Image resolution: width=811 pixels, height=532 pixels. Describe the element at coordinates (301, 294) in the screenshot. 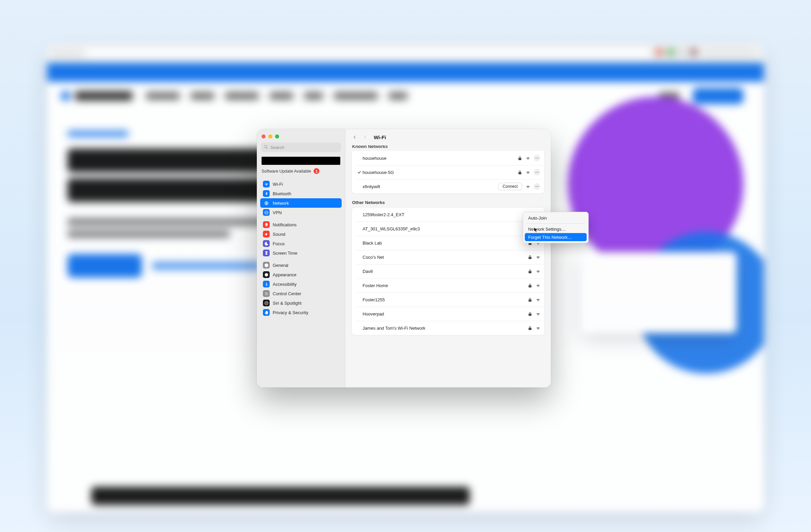

I see `sidebar-item-control-center: Control Center` at that location.